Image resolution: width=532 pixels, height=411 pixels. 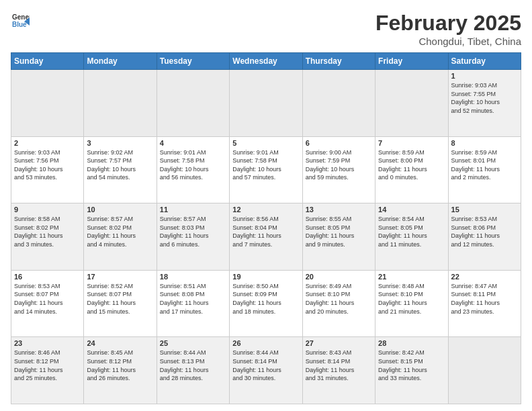 What do you see at coordinates (193, 299) in the screenshot?
I see `day-info: Sunrise: 8:51 AM Sunset: 8:08 PM Dayligh…` at bounding box center [193, 299].